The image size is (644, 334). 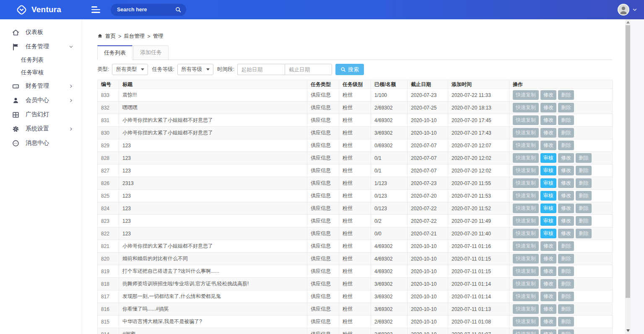 I want to click on user-menu, so click(x=627, y=10).